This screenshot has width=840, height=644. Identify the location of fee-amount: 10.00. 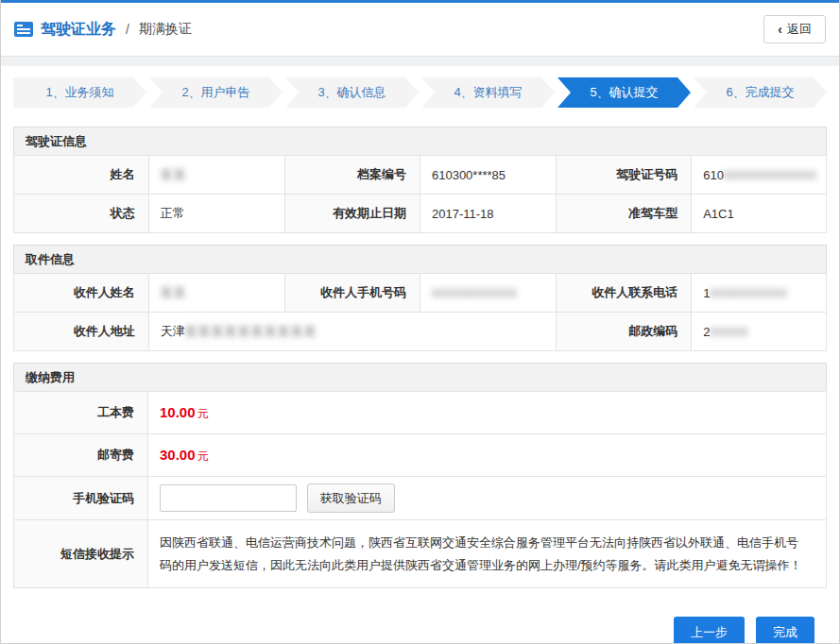
(178, 412).